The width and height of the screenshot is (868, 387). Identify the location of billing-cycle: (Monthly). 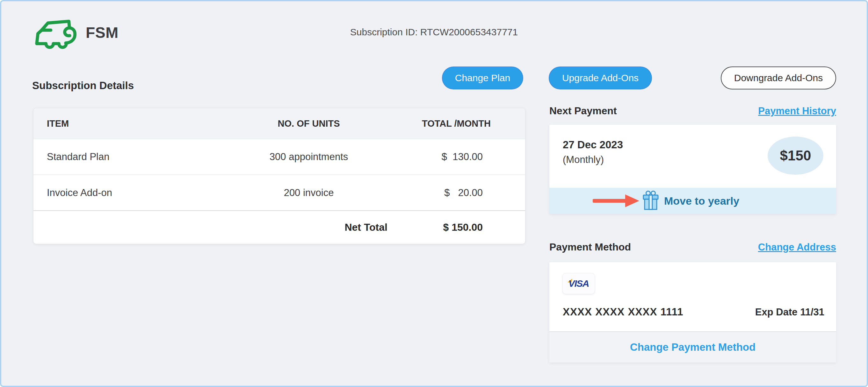
(583, 160).